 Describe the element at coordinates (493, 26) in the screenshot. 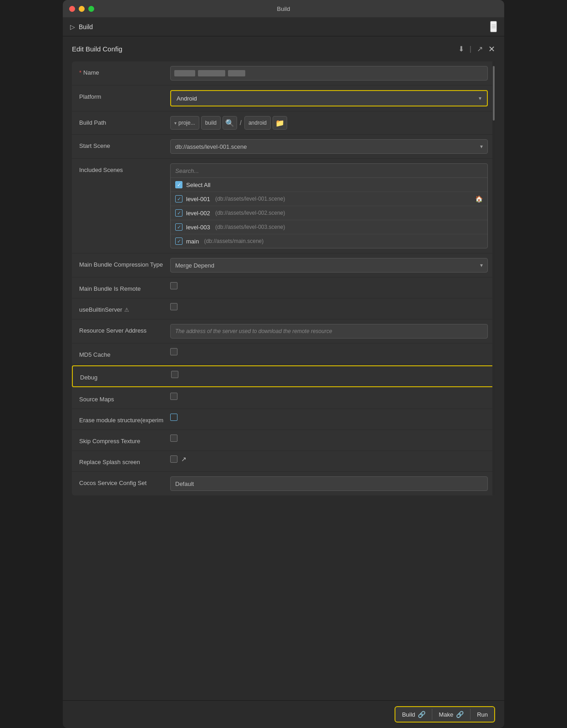

I see `app-header-menu-button: ≡` at that location.